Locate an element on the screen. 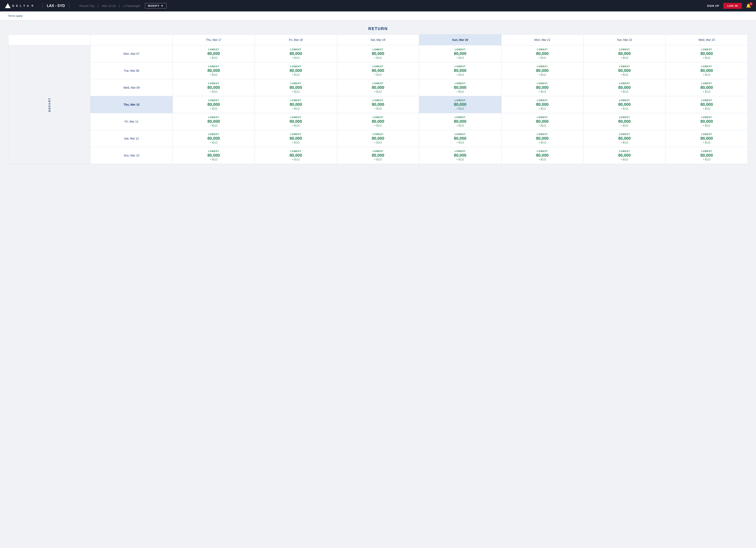 The width and height of the screenshot is (756, 548). row-header-0: Mon, Mar 07 is located at coordinates (131, 54).